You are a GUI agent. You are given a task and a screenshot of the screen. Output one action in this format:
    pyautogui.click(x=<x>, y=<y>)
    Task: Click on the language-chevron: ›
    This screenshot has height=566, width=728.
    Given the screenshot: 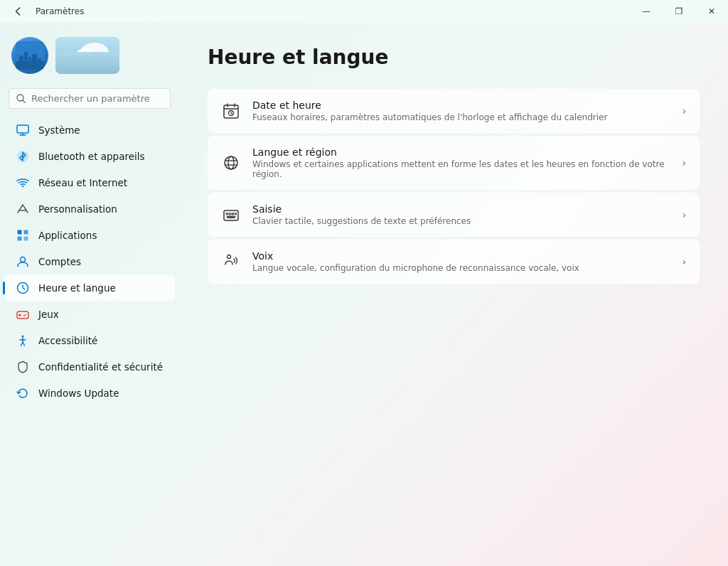 What is the action you would take?
    pyautogui.click(x=684, y=163)
    